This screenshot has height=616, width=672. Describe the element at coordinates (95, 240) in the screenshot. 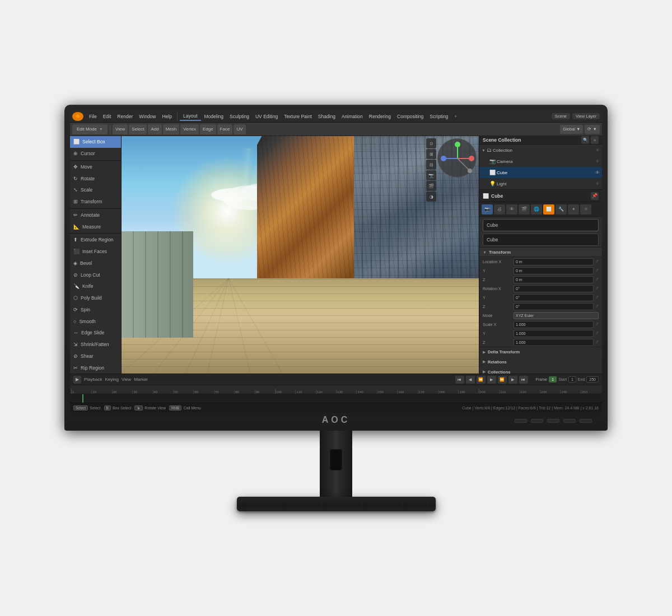

I see `tool-extrude: ⬆ Extrude Region` at that location.